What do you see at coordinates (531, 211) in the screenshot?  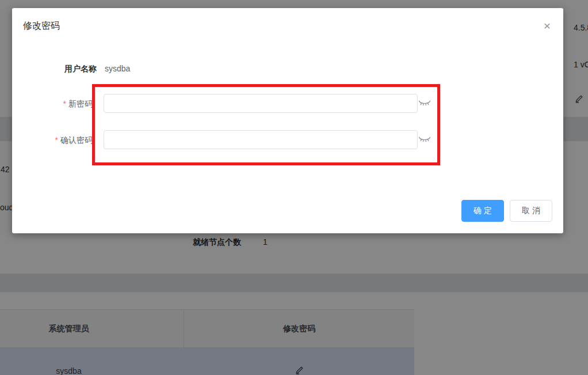 I see `cancel-button: 取 消` at bounding box center [531, 211].